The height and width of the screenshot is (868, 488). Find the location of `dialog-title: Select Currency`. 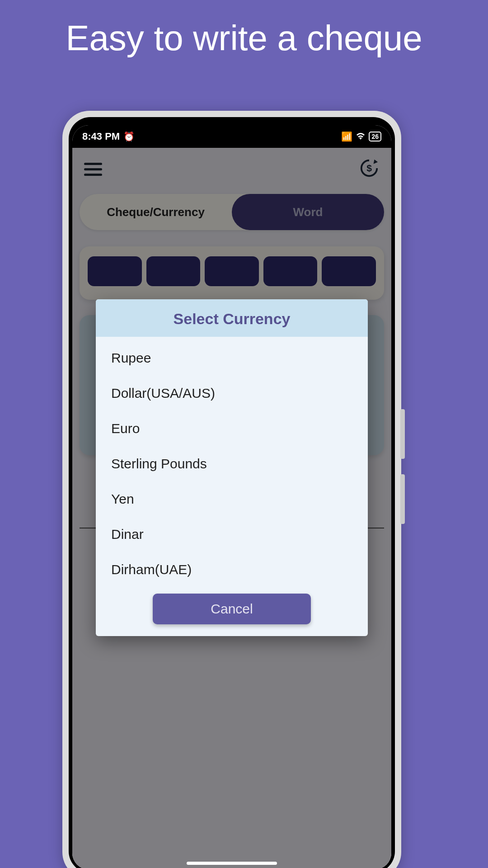

dialog-title: Select Currency is located at coordinates (232, 318).